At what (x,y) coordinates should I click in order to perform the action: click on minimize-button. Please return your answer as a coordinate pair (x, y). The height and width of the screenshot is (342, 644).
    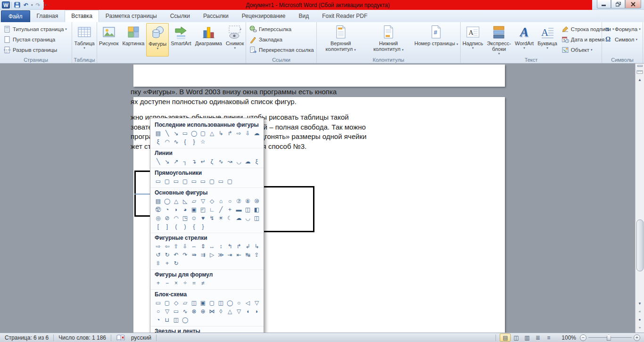
    Looking at the image, I should click on (604, 4).